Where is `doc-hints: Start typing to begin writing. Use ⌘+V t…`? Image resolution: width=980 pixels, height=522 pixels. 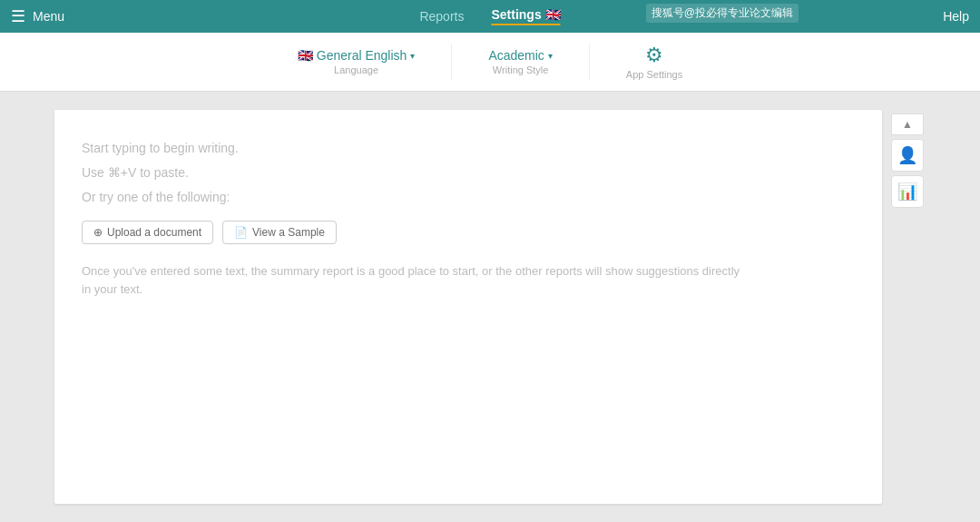 doc-hints: Start typing to begin writing. Use ⌘+V t… is located at coordinates (468, 173).